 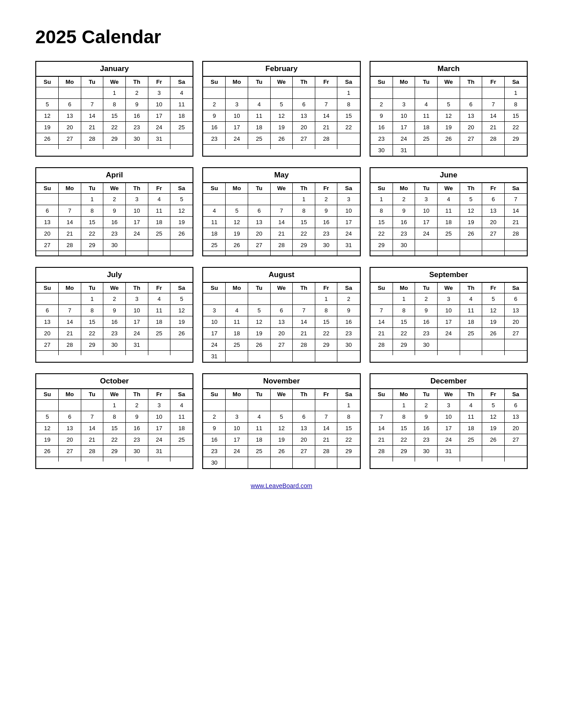 I want to click on day-cell: 29, so click(x=92, y=345).